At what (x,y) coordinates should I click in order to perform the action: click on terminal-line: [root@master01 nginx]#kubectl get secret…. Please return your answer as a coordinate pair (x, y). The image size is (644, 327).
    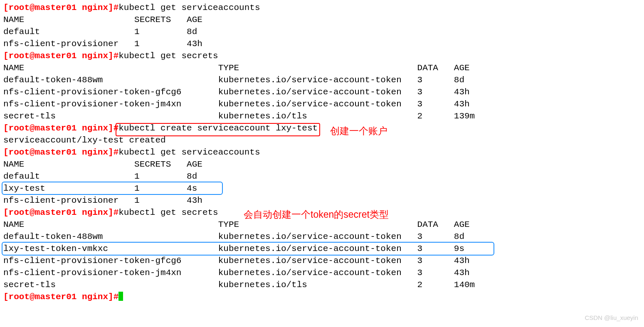
    Looking at the image, I should click on (322, 56).